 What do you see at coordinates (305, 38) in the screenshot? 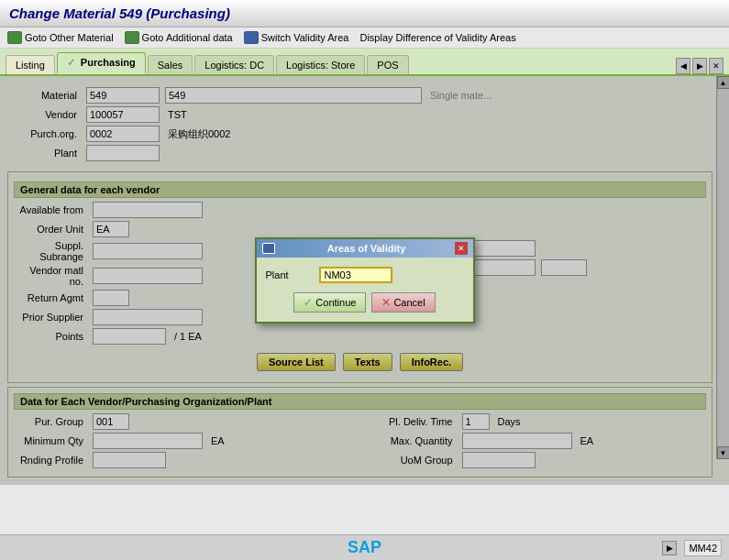
I see `switch-validity-label: Switch Validity Area` at bounding box center [305, 38].